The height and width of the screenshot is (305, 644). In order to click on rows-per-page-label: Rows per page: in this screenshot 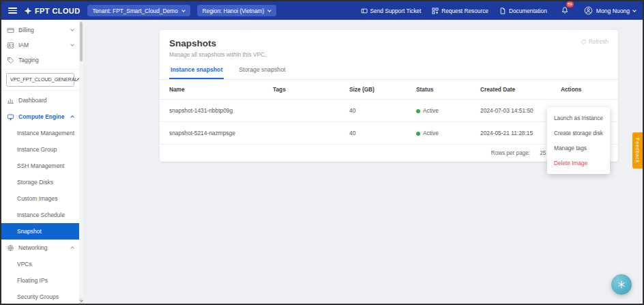, I will do `click(510, 153)`.